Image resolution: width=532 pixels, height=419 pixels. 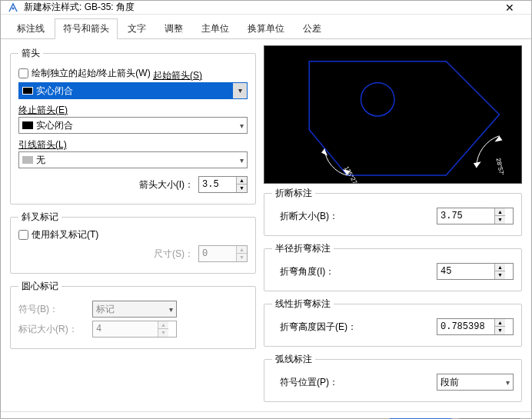 What do you see at coordinates (125, 329) in the screenshot?
I see `input-center-marksize` at bounding box center [125, 329].